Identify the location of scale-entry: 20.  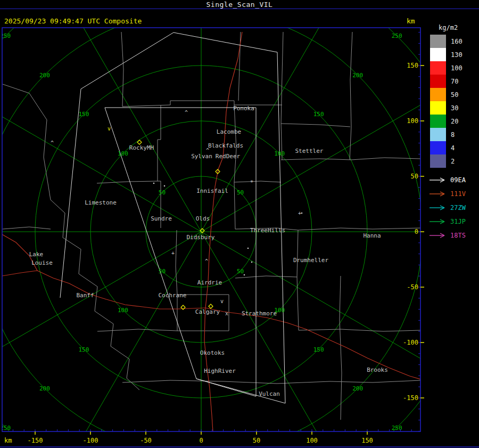
(452, 121).